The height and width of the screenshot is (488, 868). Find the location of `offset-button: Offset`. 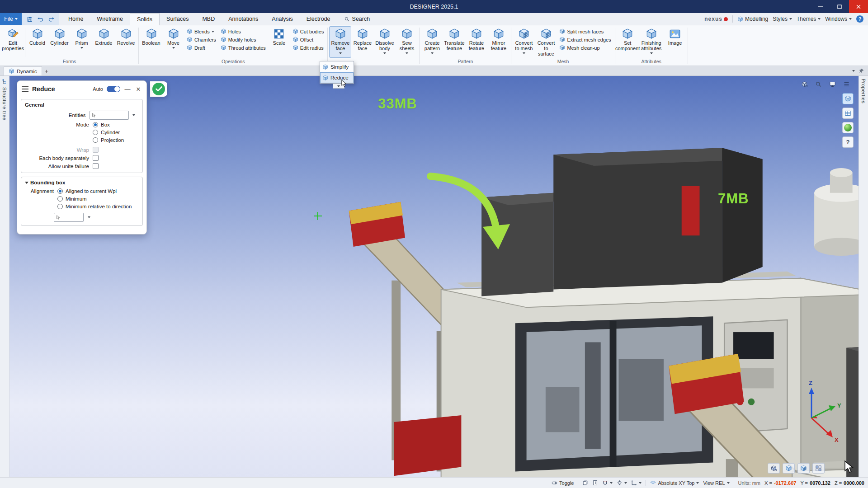

offset-button: Offset is located at coordinates (308, 40).